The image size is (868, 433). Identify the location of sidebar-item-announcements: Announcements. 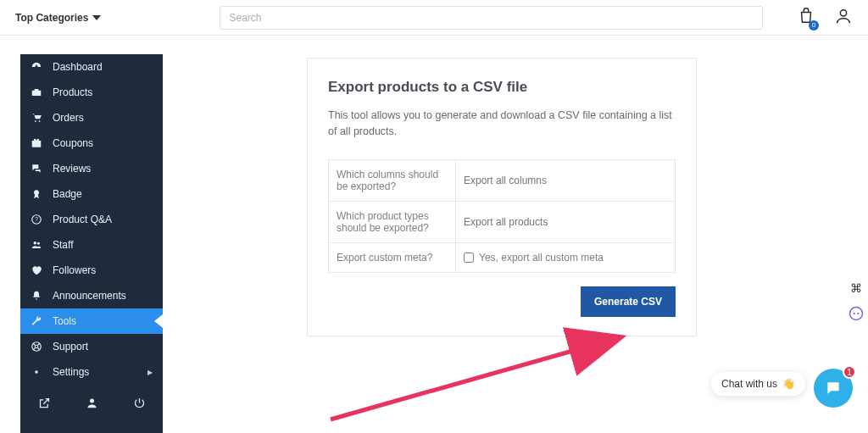
(92, 296).